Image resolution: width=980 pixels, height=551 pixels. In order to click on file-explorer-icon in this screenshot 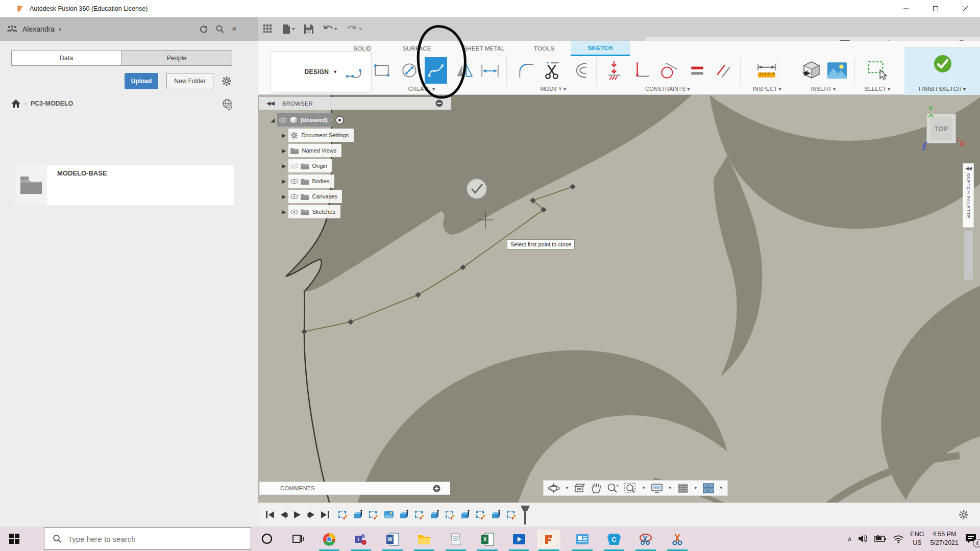, I will do `click(424, 539)`.